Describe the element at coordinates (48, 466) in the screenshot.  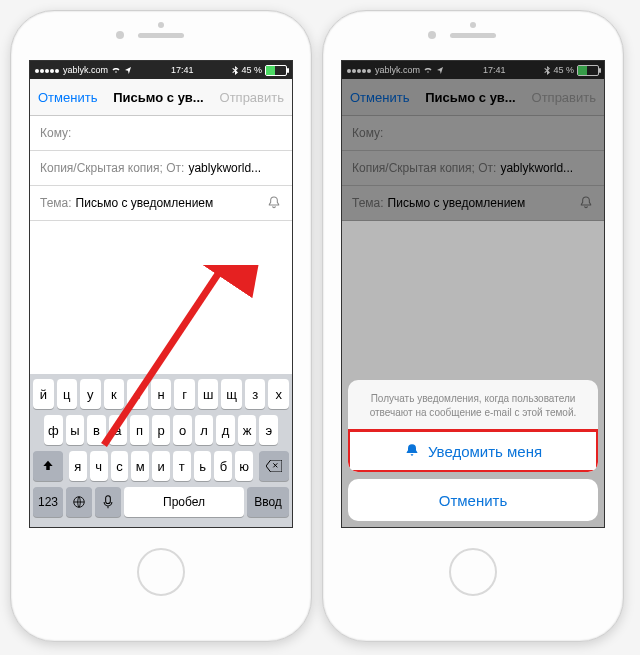
I see `shift-key` at that location.